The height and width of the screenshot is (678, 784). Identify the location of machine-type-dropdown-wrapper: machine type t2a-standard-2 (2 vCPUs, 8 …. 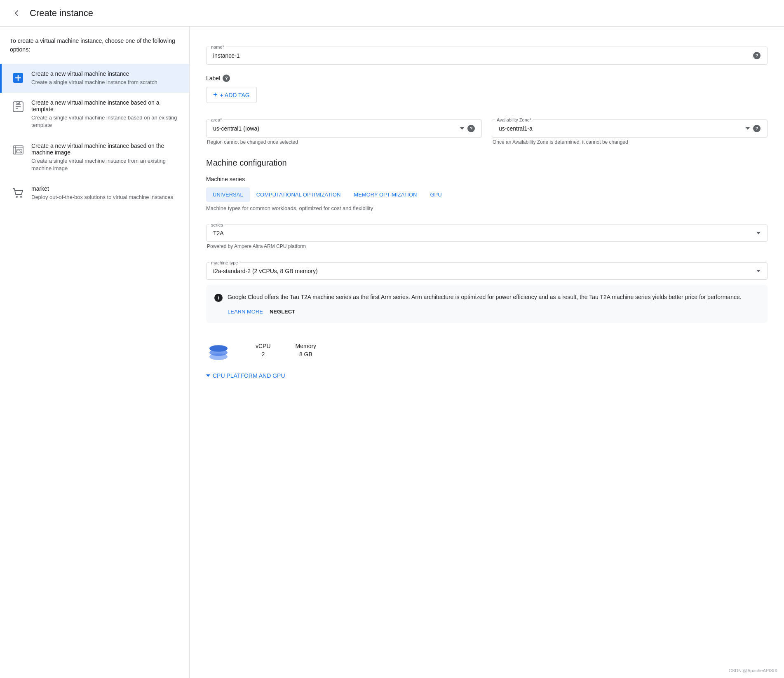
(487, 268).